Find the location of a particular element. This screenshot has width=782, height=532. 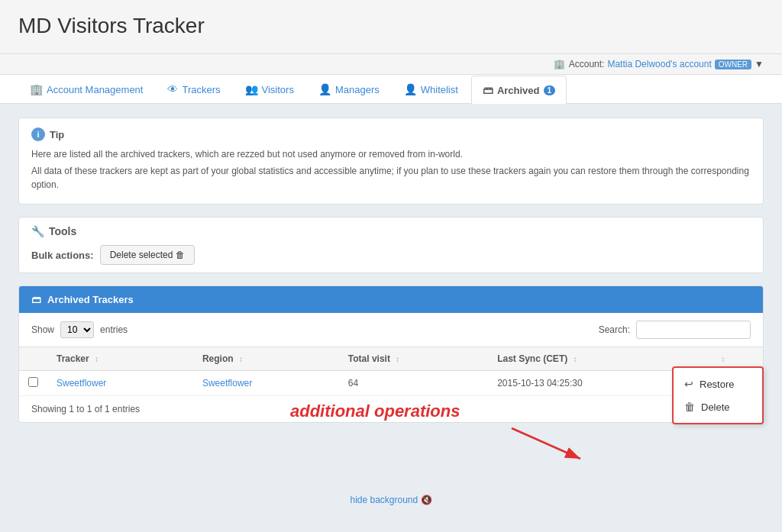

search-label: Search: is located at coordinates (614, 330).